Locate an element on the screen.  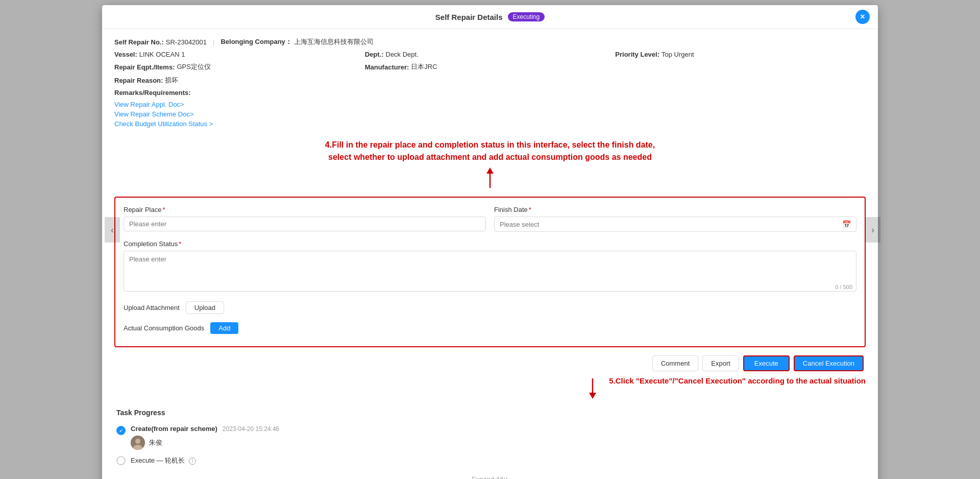
completion-status-label: Completion Status* is located at coordinates (490, 244).